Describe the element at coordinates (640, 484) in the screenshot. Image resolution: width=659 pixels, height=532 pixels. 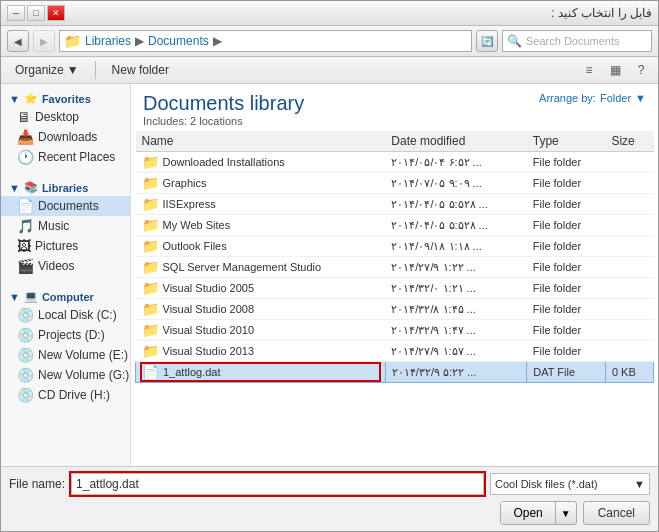
I see `filetype-arrow: ▼` at that location.